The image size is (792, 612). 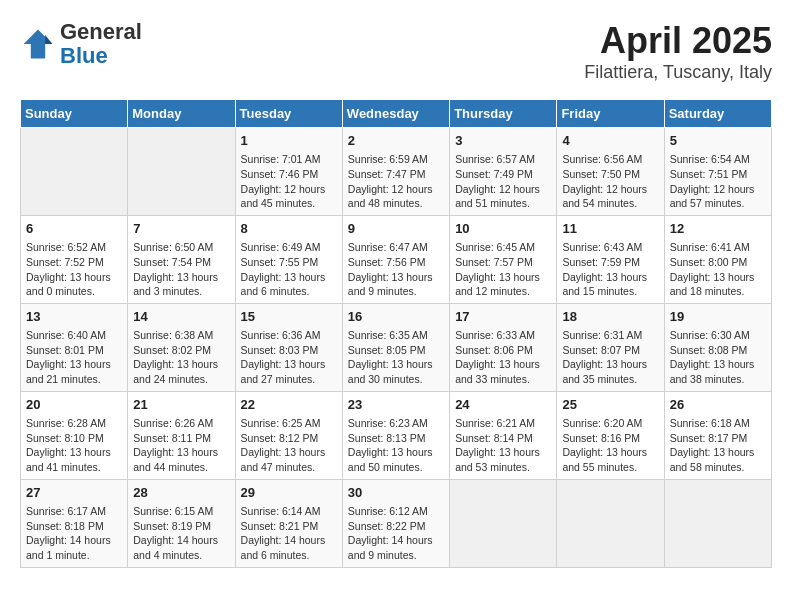 What do you see at coordinates (610, 114) in the screenshot?
I see `header-cell-friday: Friday` at bounding box center [610, 114].